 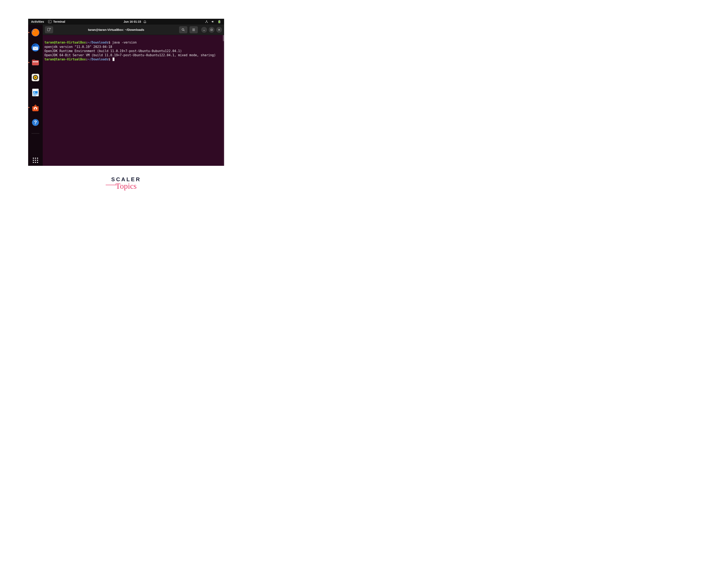 What do you see at coordinates (57, 22) in the screenshot?
I see `topbar-app-menu: Terminal` at bounding box center [57, 22].